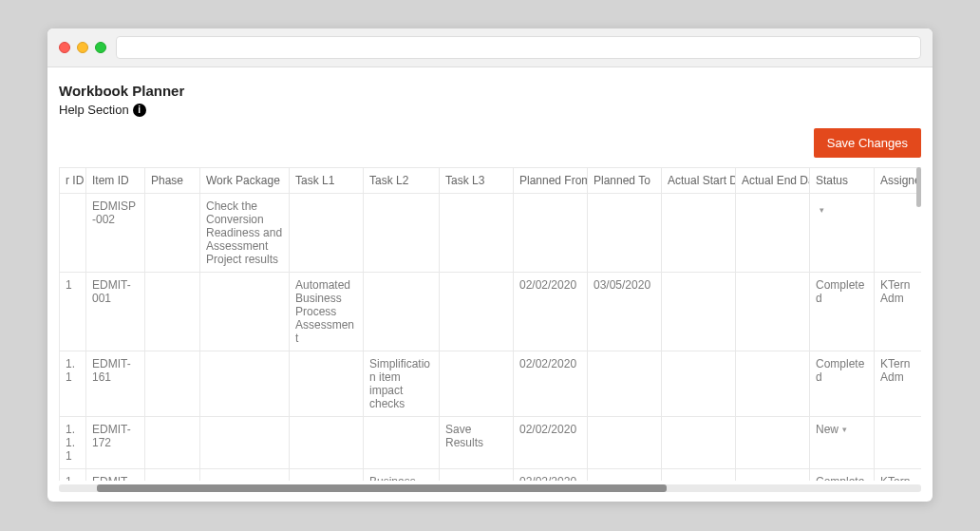 The width and height of the screenshot is (980, 531). I want to click on cell-r-id: 1.1, so click(73, 384).